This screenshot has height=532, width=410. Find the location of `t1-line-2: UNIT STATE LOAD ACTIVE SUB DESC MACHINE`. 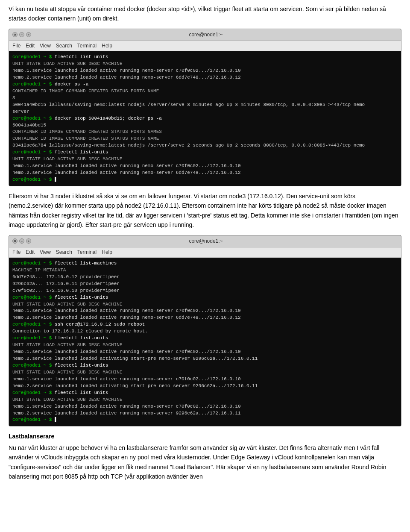

t1-line-2: UNIT STATE LOAD ACTIVE SUB DESC MACHINE is located at coordinates (205, 64).